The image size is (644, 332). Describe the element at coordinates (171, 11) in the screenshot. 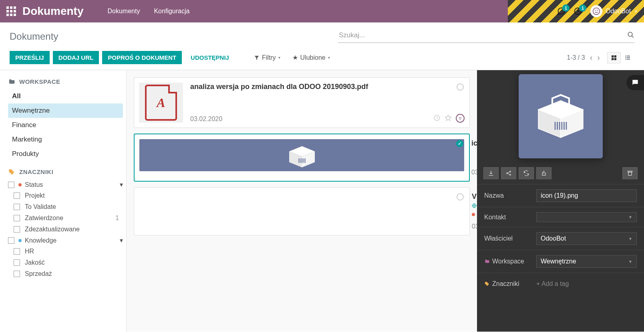

I see `menu-config: Konfiguracja` at that location.